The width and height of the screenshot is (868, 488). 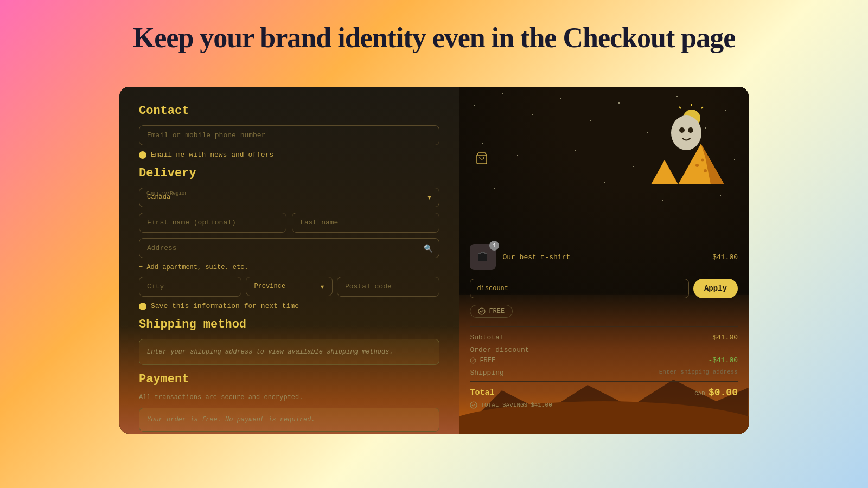 I want to click on discount-row: Apply, so click(x=604, y=288).